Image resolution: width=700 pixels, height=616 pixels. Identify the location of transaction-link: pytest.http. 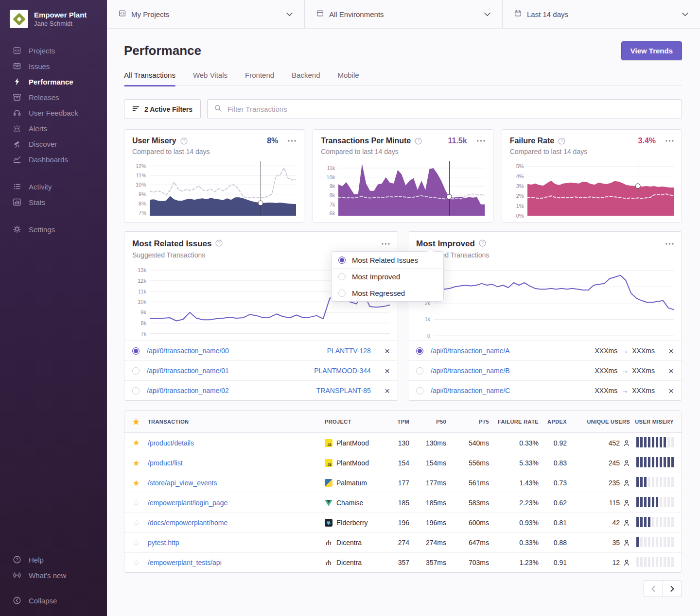
(236, 543).